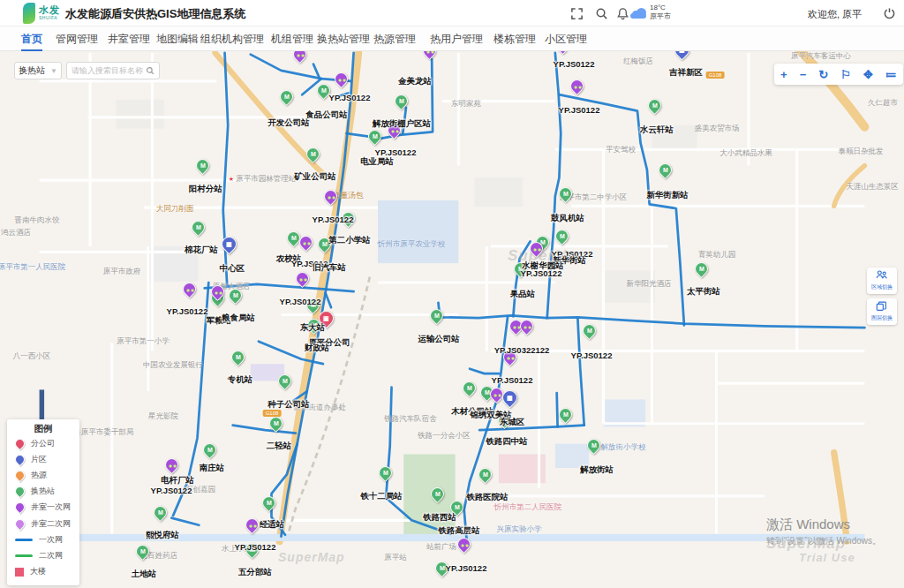  I want to click on station-label: 五分部站, so click(255, 572).